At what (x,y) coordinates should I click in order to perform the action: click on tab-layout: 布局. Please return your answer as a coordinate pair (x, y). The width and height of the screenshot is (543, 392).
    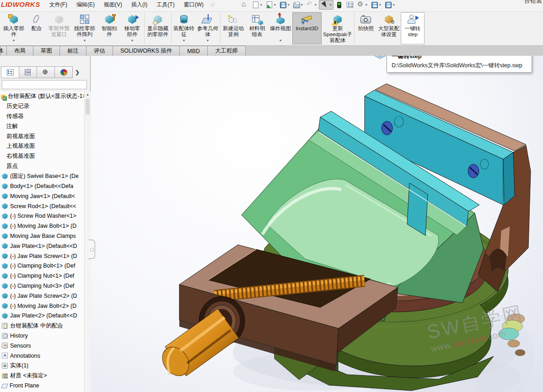
    Looking at the image, I should click on (20, 51).